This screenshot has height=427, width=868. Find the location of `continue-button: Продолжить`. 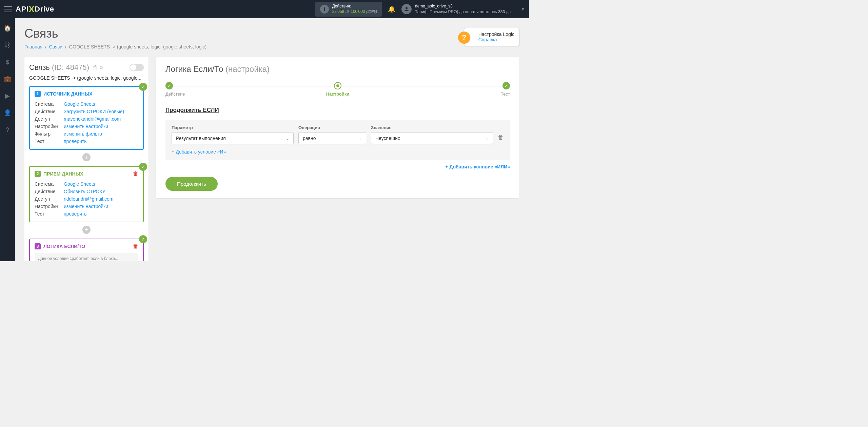

continue-button: Продолжить is located at coordinates (192, 184).